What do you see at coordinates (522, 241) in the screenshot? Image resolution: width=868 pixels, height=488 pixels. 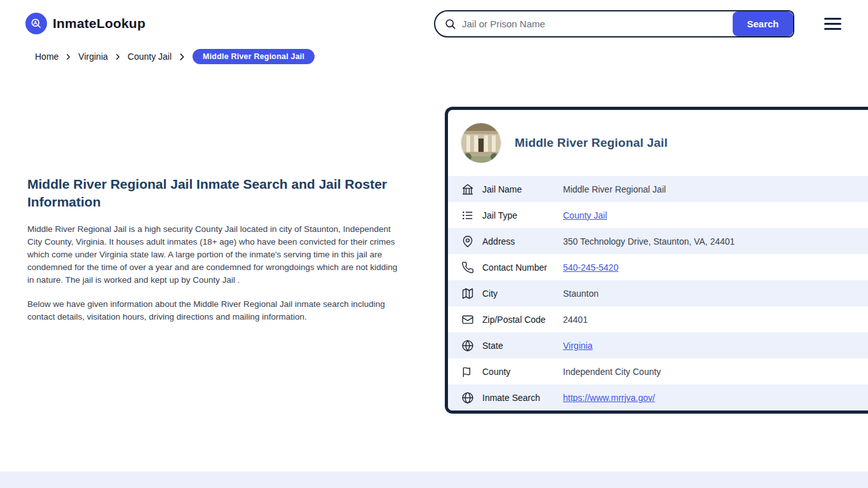 I see `row-label: Address` at bounding box center [522, 241].